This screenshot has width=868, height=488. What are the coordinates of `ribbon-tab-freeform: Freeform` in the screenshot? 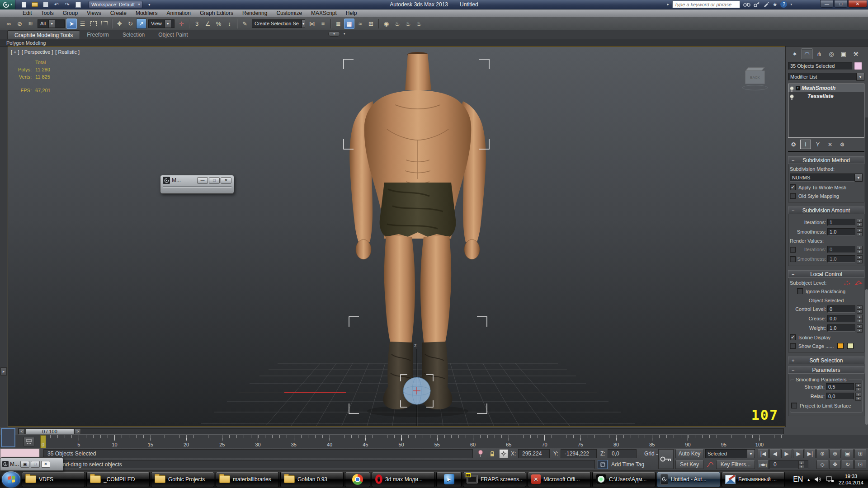 It's located at (98, 35).